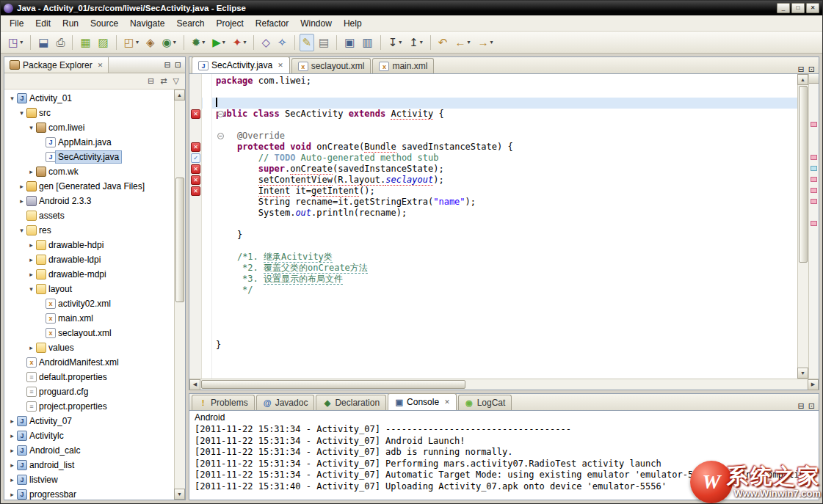 This screenshot has height=504, width=823. What do you see at coordinates (493, 147) in the screenshot?
I see `code-line: protected void onCreate(Bundle savedInst…` at bounding box center [493, 147].